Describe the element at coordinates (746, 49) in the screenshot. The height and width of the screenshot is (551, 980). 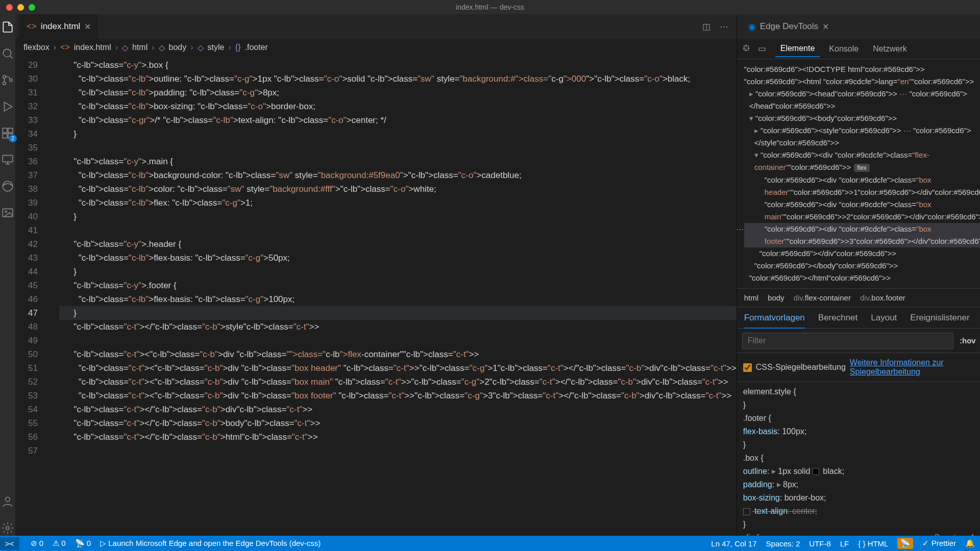
I see `inspect-element-icon: ⯐` at that location.